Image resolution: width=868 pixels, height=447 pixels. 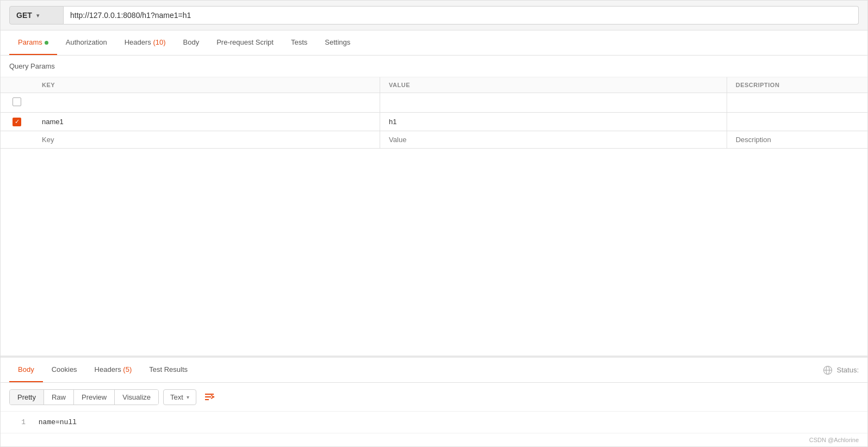 I want to click on row2-desc-input, so click(x=797, y=122).